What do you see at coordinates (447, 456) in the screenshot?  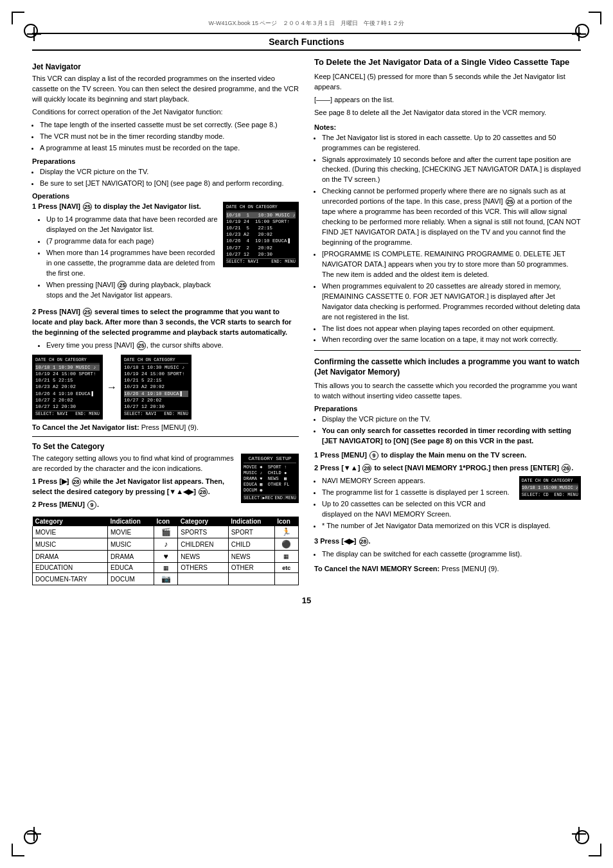 I see `confirm-op1: 1 Press [MENU] 9 to display the Main men…` at bounding box center [447, 456].